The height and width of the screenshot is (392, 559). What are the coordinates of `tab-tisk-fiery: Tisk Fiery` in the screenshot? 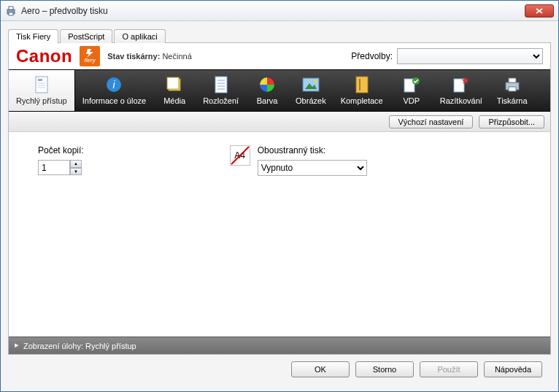 It's located at (34, 36).